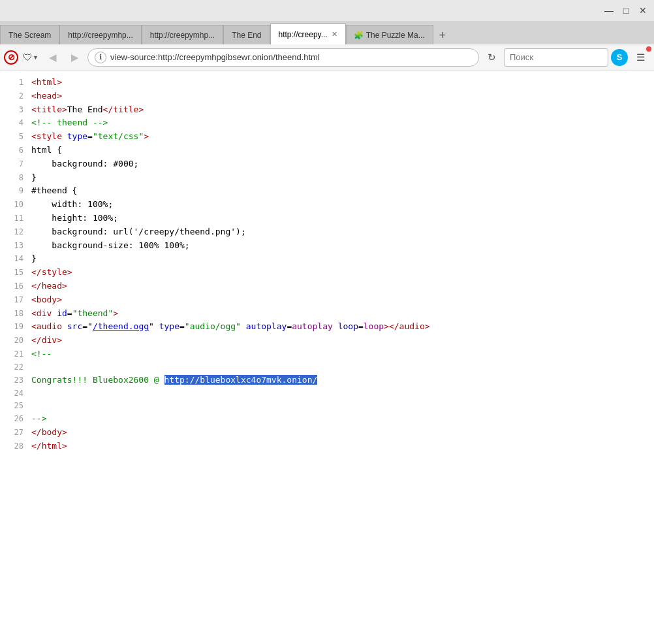 This screenshot has height=644, width=654. I want to click on source-line-11: 11 height: 100%;, so click(327, 218).